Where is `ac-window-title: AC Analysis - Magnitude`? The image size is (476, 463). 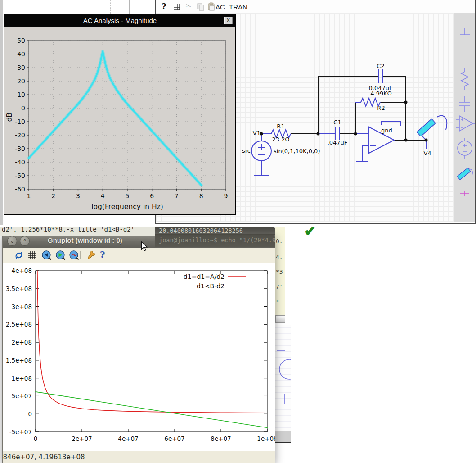
ac-window-title: AC Analysis - Magnitude is located at coordinates (120, 21).